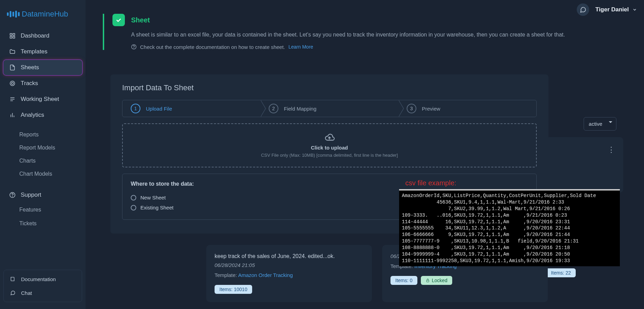  I want to click on template-link: Amazon Order Tracking, so click(265, 275).